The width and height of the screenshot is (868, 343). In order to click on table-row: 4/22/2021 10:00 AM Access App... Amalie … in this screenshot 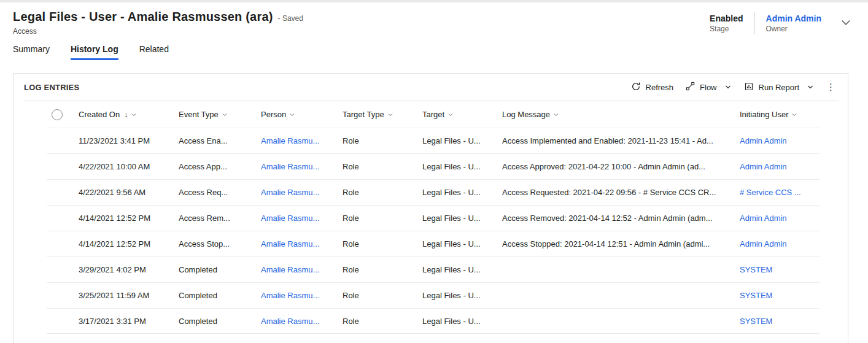, I will do `click(433, 166)`.